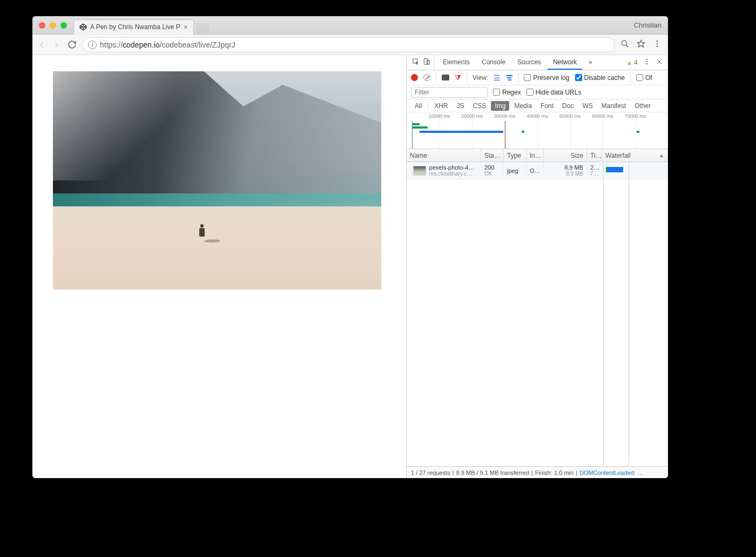  Describe the element at coordinates (203, 28) in the screenshot. I see `new-tab-button` at that location.